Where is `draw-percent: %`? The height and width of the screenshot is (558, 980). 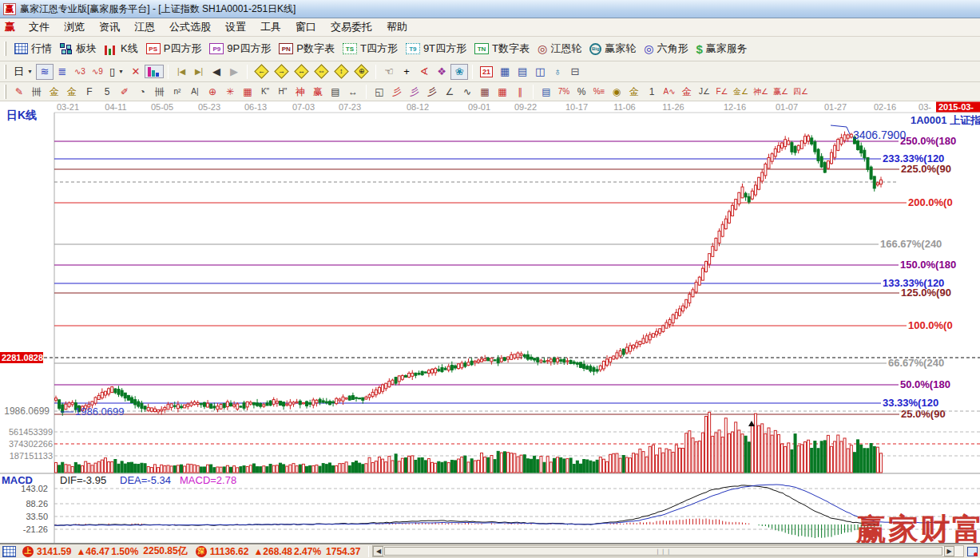
draw-percent: % is located at coordinates (581, 92).